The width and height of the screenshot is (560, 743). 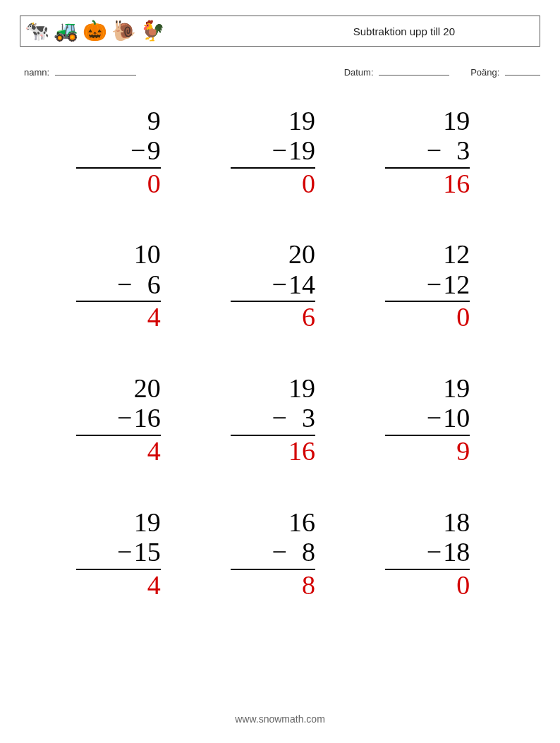 I want to click on subtrahend-row: − 8, so click(x=273, y=553).